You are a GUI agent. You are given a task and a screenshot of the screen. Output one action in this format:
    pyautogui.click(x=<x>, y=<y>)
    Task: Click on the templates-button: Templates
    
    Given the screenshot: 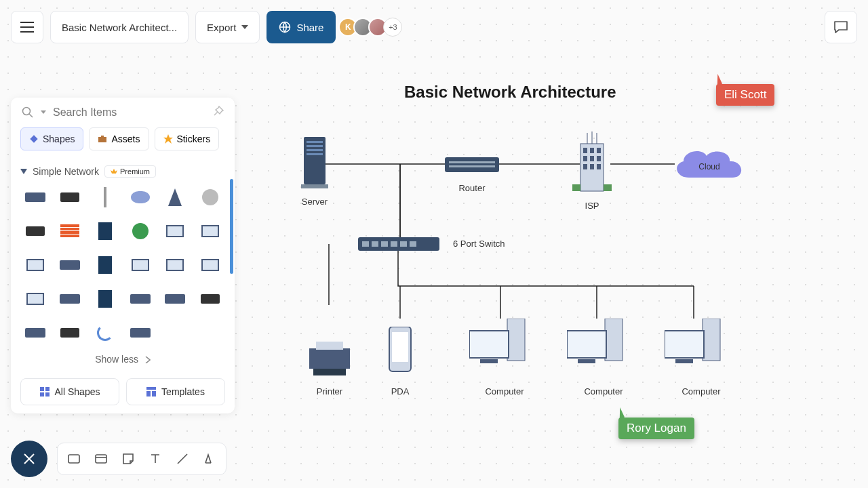 What is the action you would take?
    pyautogui.click(x=176, y=392)
    